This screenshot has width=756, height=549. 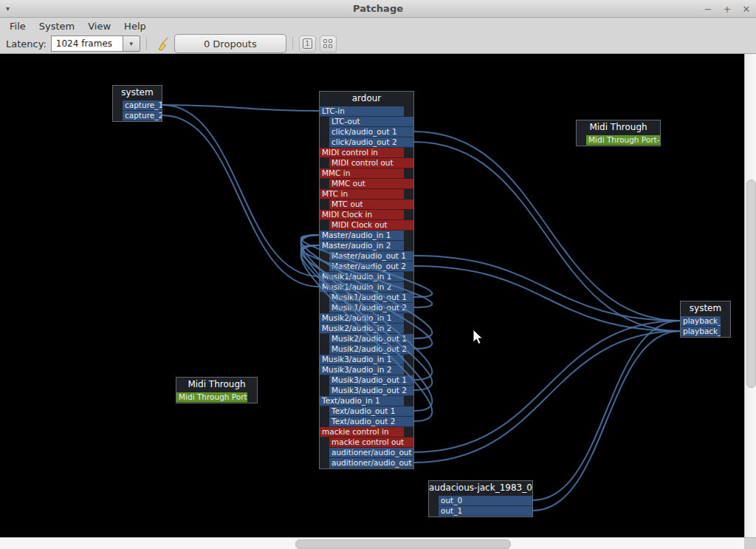 What do you see at coordinates (217, 390) in the screenshot?
I see `module-midi-through-left: Midi ThroughMidi Through Port-0` at bounding box center [217, 390].